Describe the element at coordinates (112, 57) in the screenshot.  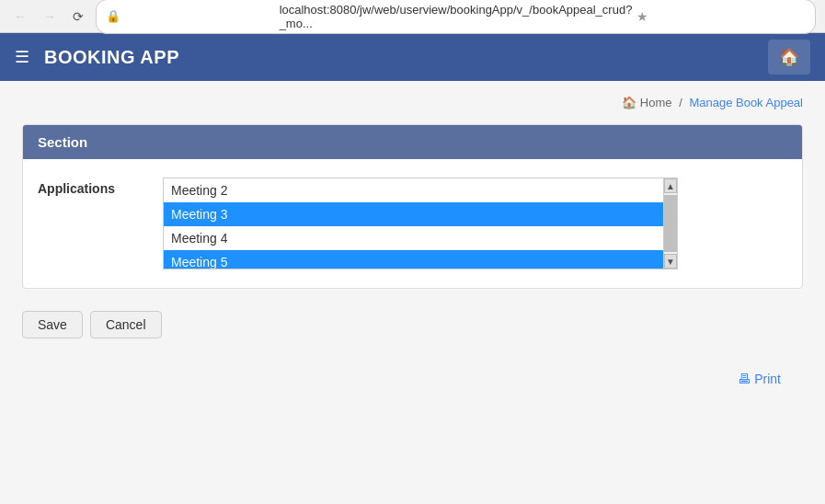
I see `app-title: BOOKING APP` at that location.